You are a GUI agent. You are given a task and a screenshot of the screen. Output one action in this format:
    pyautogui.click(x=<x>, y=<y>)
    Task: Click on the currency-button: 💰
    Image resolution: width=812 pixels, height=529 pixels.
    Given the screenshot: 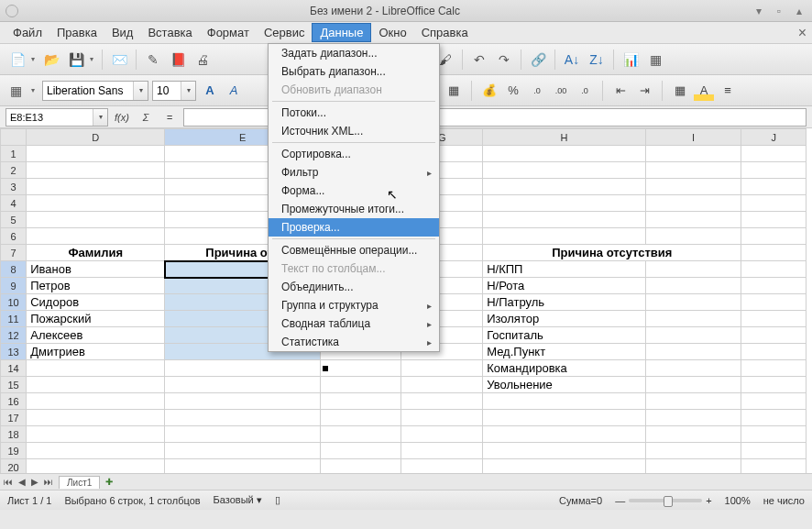 What is the action you would take?
    pyautogui.click(x=489, y=91)
    